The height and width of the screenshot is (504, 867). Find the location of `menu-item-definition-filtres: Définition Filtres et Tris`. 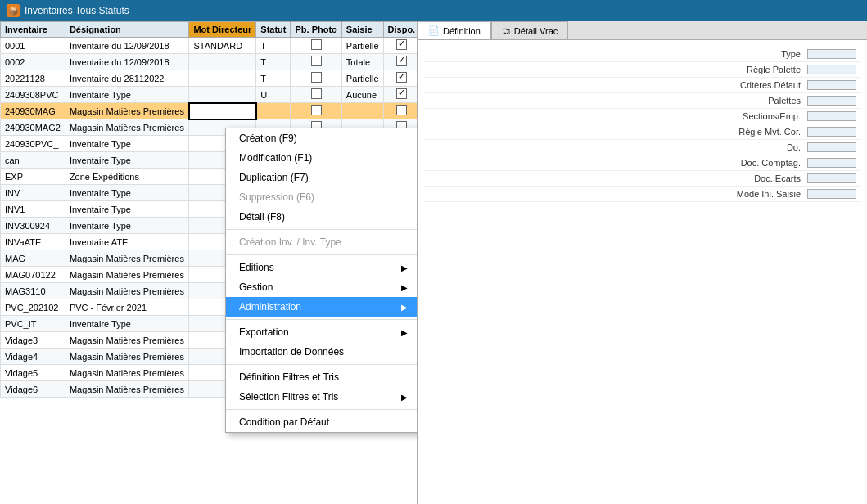

menu-item-definition-filtres: Définition Filtres et Tris is located at coordinates (322, 377).